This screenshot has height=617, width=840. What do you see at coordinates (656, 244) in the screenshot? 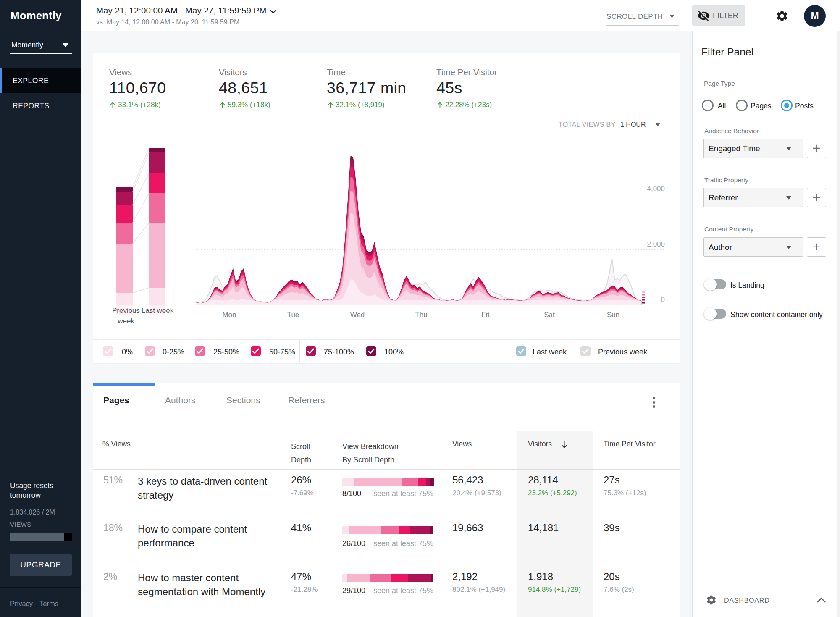
I see `svg-text: 2,000` at bounding box center [656, 244].